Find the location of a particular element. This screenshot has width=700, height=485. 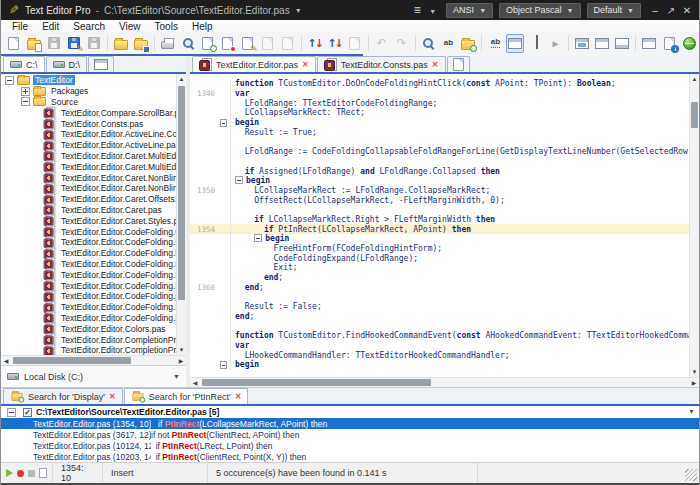

group-checkbox: ✓ is located at coordinates (28, 412).